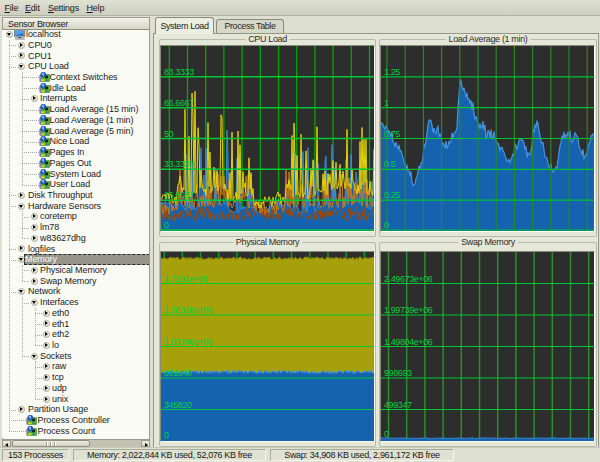 This screenshot has width=600, height=462. What do you see at coordinates (386, 103) in the screenshot?
I see `svg-text: 1` at bounding box center [386, 103].